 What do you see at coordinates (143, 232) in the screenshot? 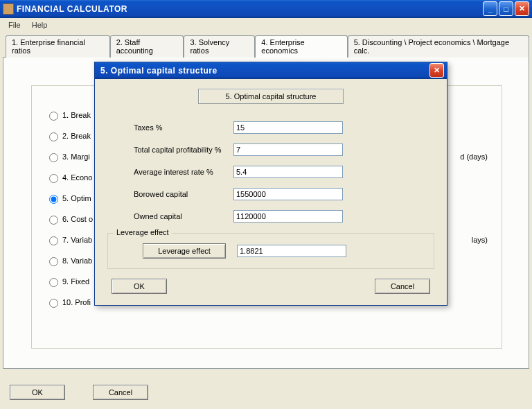
I see `leverage-legend: Leverage effect` at bounding box center [143, 232].